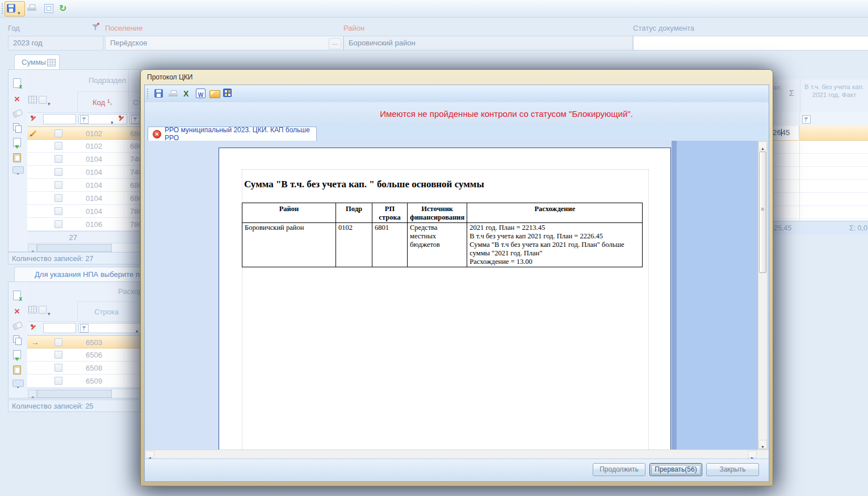  Describe the element at coordinates (49, 103) in the screenshot. I see `select-dropdown-icon` at that location.